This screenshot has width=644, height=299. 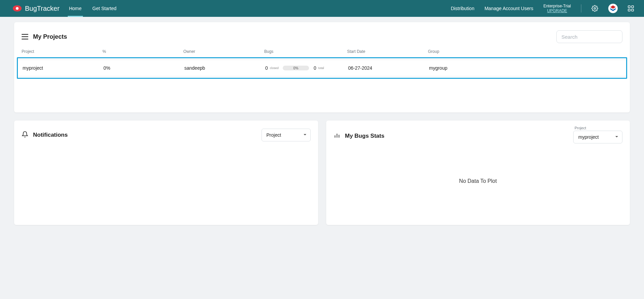 What do you see at coordinates (296, 68) in the screenshot?
I see `bugs-progress-bar: 0%` at bounding box center [296, 68].